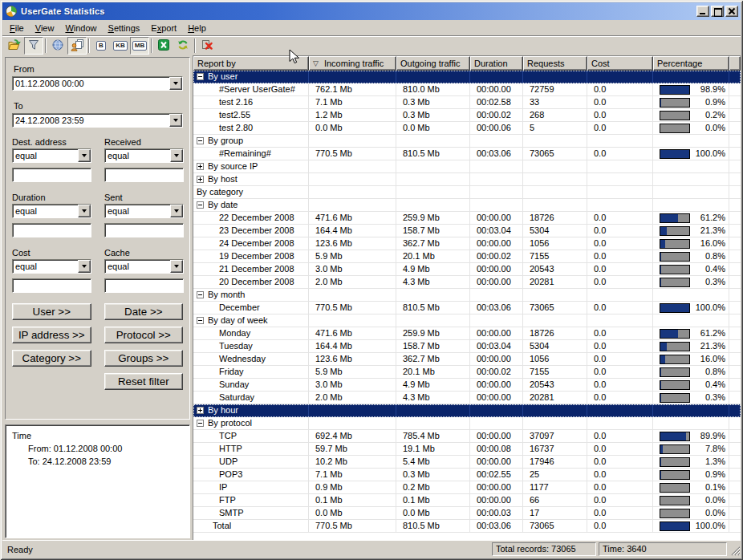 This screenshot has width=743, height=560. Describe the element at coordinates (84, 156) in the screenshot. I see `dest-address-operator-dropdown-button` at that location.